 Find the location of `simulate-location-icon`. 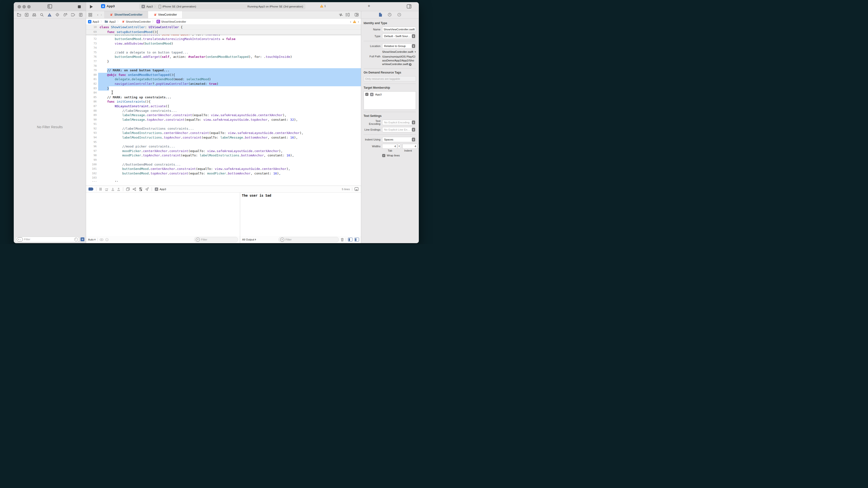

simulate-location-icon is located at coordinates (147, 189).